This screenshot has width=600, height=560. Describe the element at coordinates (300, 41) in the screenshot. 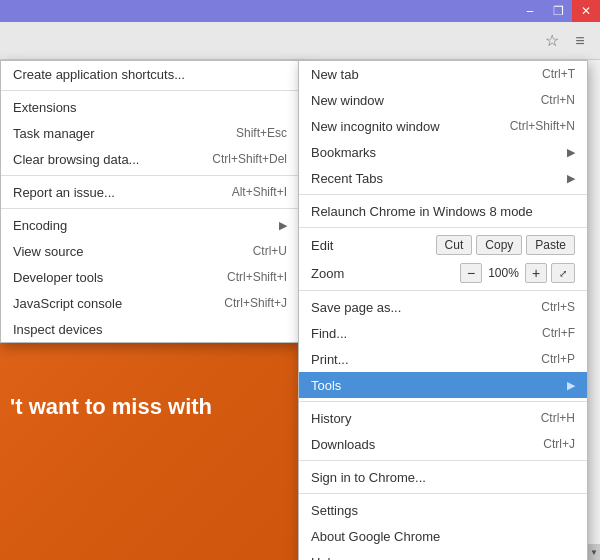

I see `browser-toolbar: ☆ ≡` at that location.